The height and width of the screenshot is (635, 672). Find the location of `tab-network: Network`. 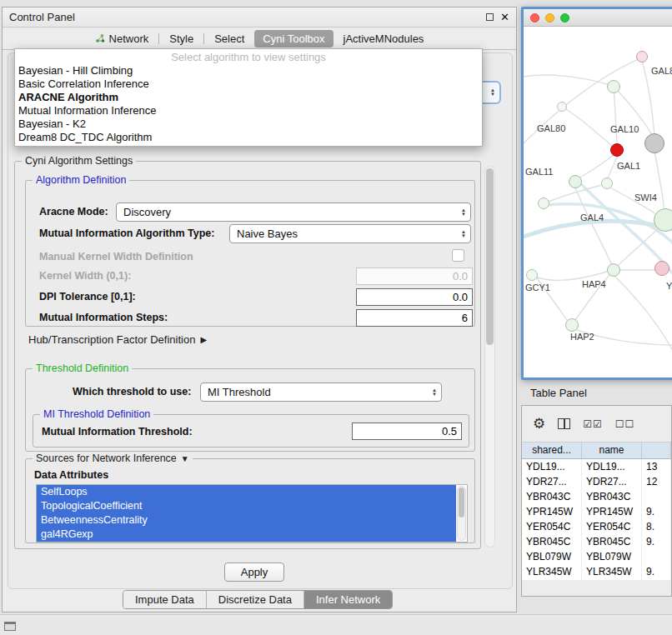

tab-network: Network is located at coordinates (122, 38).